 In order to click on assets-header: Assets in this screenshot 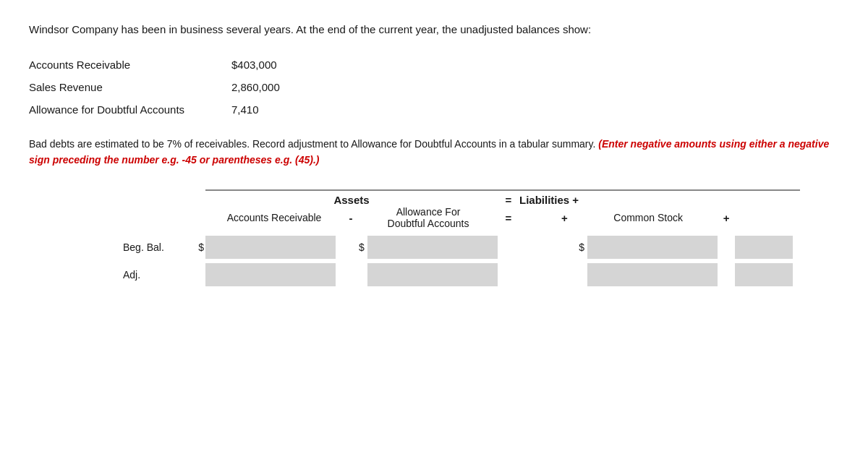, I will do `click(352, 198)`.